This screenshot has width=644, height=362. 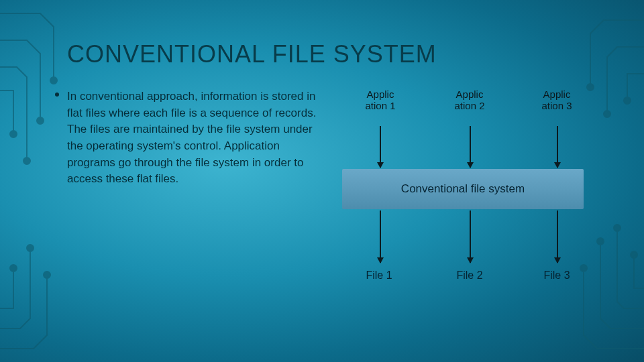 I want to click on arrow-app1-to-fs, so click(x=380, y=147).